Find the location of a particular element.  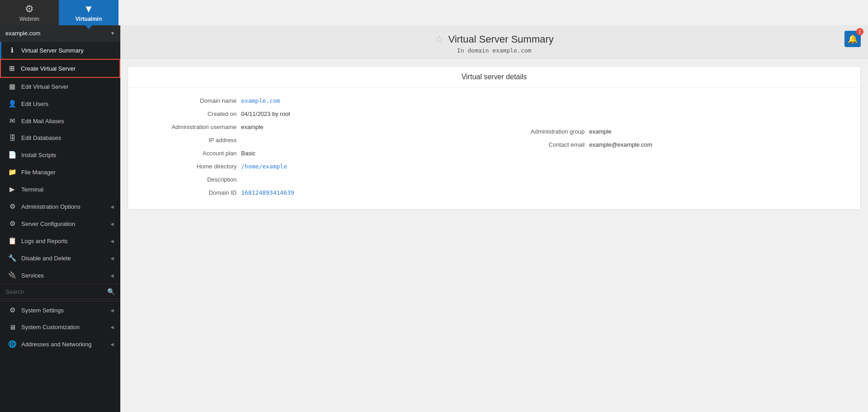

detail-label: Domain ID is located at coordinates (191, 193).